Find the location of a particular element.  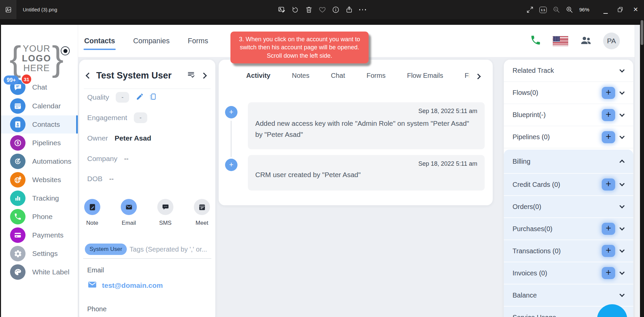

company-value: -- is located at coordinates (126, 159).